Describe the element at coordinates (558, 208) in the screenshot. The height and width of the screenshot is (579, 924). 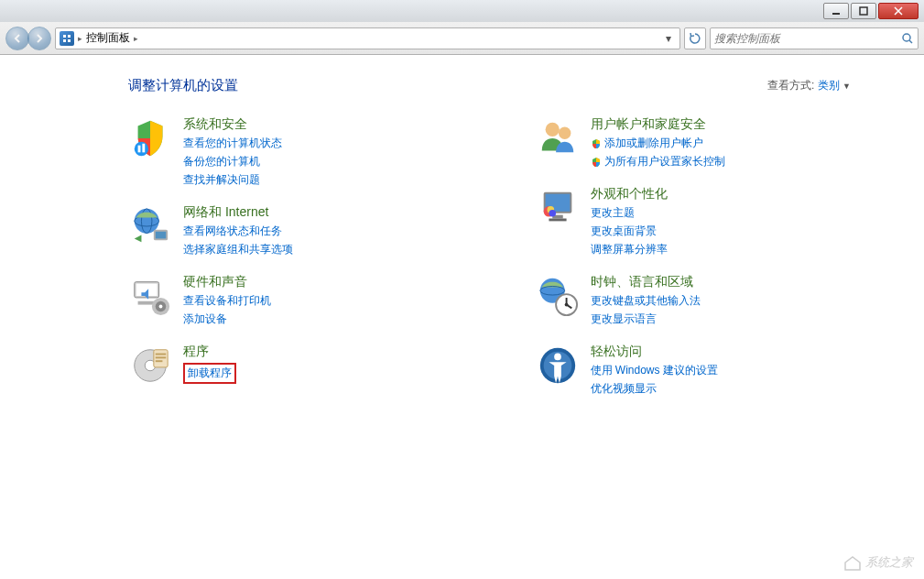
I see `appearance-icon` at that location.